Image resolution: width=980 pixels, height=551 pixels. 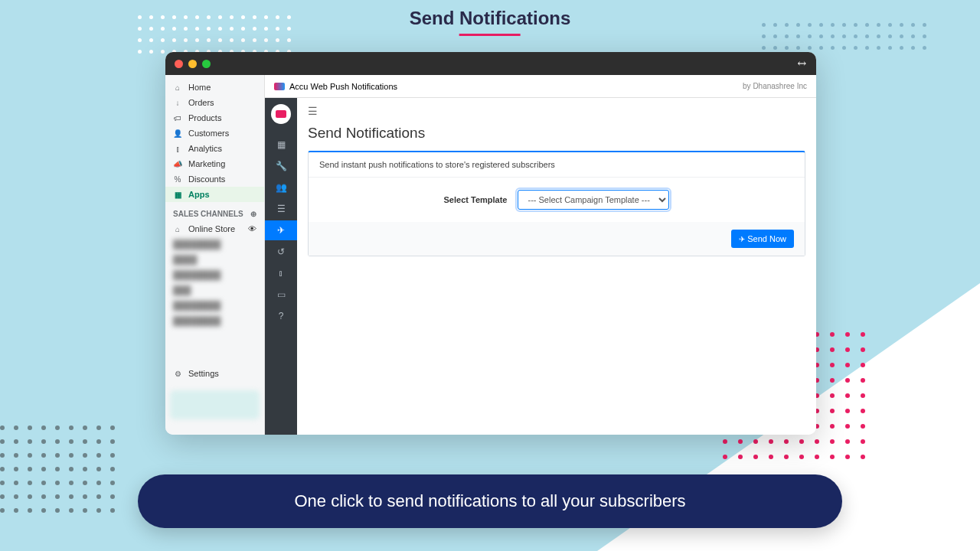 I want to click on expand-icon: ⤢, so click(x=802, y=64).